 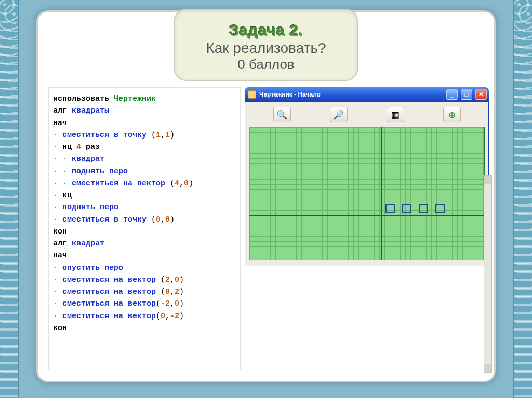 I want to click on code-line: · опустить перо, so click(x=144, y=268).